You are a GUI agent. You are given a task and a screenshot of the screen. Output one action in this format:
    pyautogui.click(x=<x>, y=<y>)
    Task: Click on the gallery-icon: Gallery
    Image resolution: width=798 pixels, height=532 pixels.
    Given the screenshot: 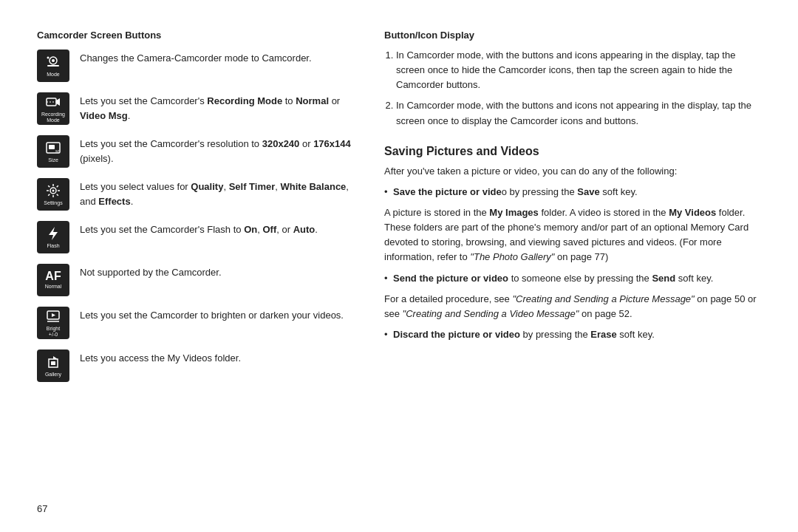 What is the action you would take?
    pyautogui.click(x=53, y=366)
    